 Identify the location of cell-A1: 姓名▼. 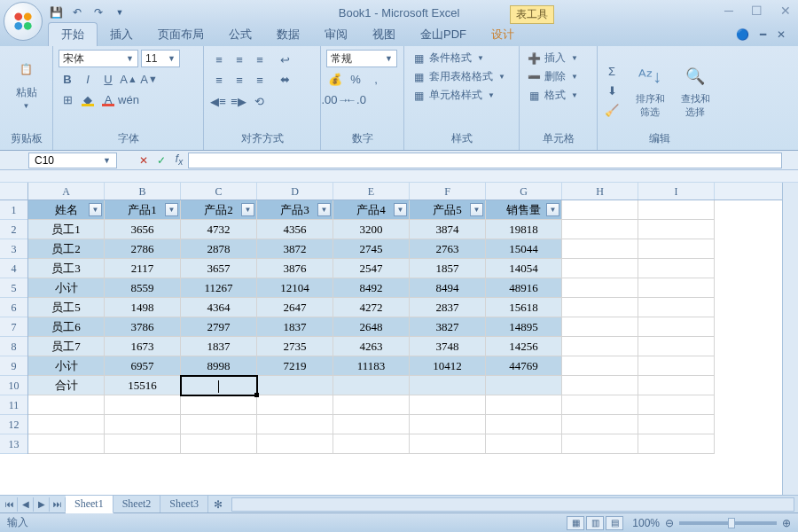
(66, 210).